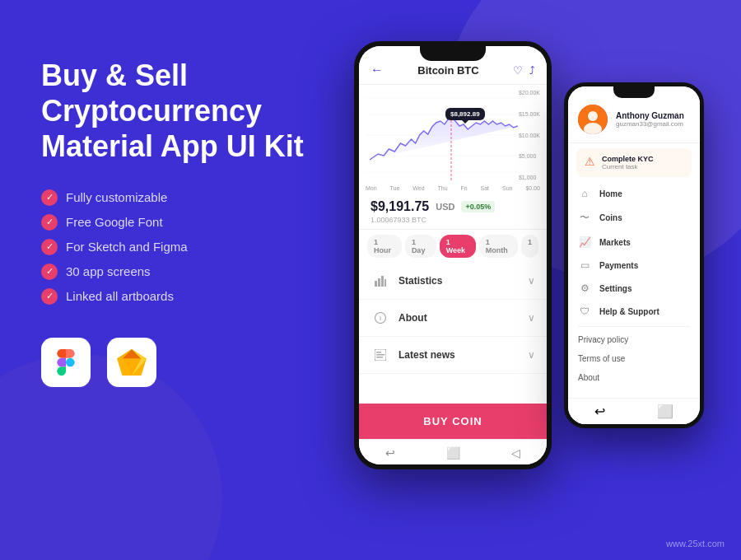 The width and height of the screenshot is (741, 560). I want to click on side-phone-notch, so click(634, 92).